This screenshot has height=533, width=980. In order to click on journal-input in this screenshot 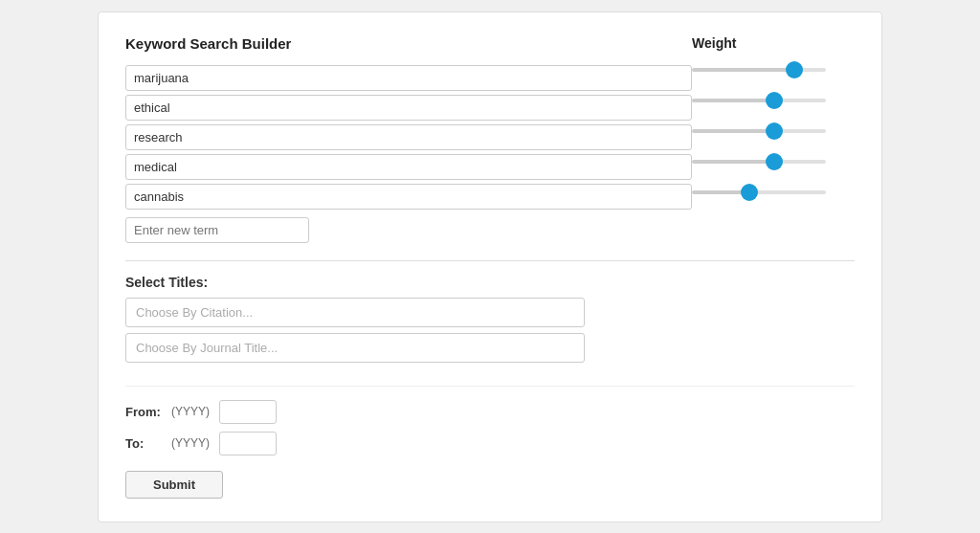, I will do `click(355, 348)`.